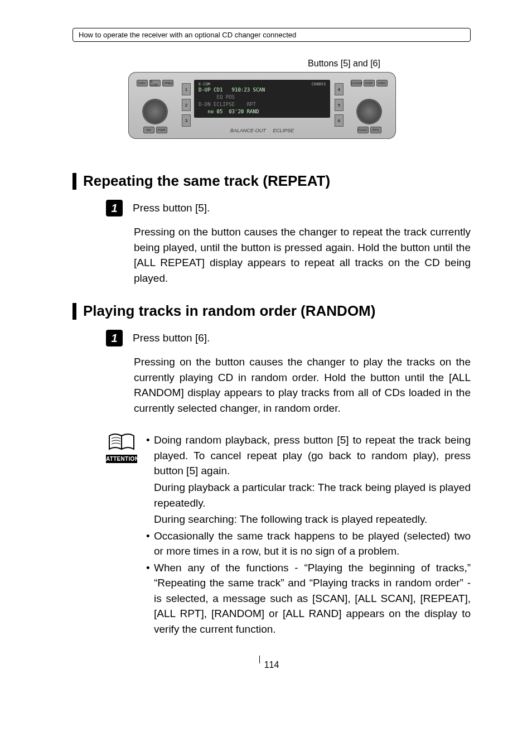  I want to click on attention-badge: ATTENTION, so click(122, 535).